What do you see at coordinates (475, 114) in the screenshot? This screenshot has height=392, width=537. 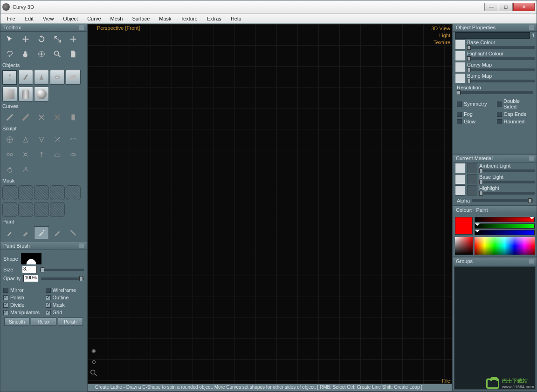 I see `objcheck-fog: Fog` at bounding box center [475, 114].